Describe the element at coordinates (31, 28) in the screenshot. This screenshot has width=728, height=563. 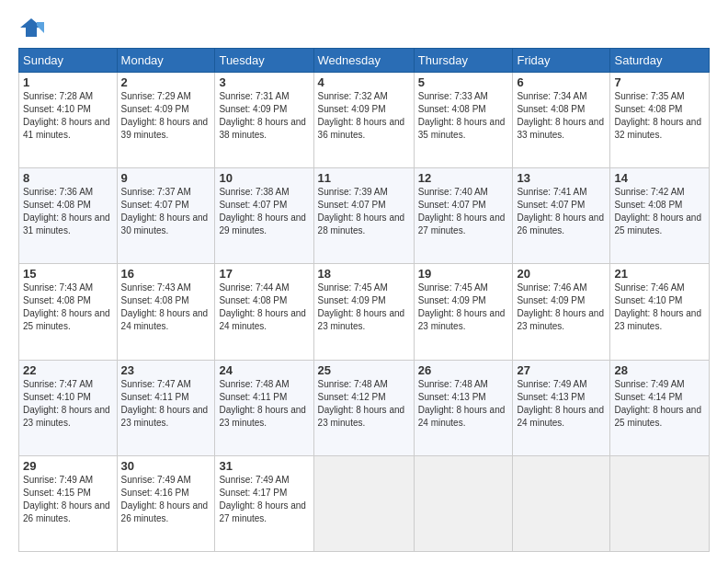
I see `logo-icon` at that location.